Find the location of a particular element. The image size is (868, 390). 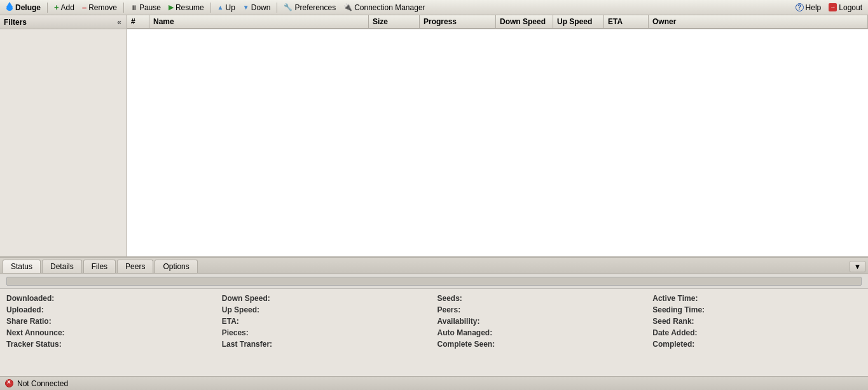

progress-bar is located at coordinates (434, 281).